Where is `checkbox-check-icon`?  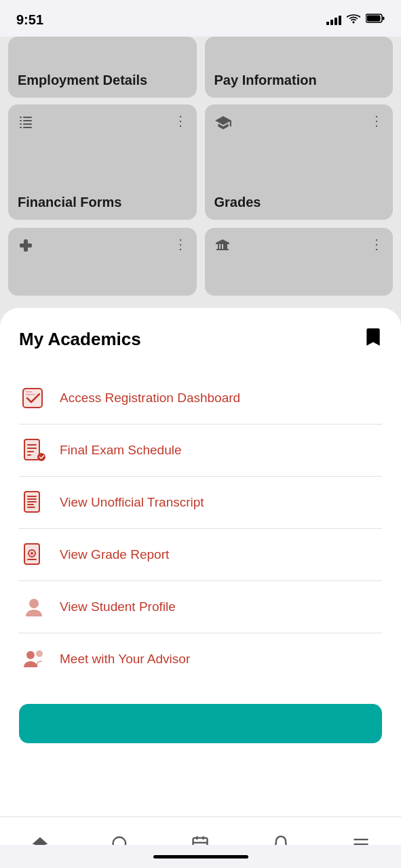 checkbox-check-icon is located at coordinates (34, 398).